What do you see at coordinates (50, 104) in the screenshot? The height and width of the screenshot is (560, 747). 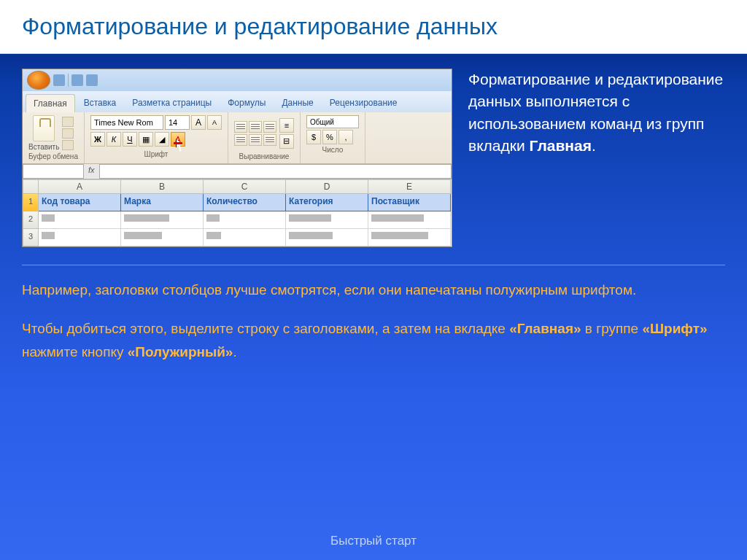 I see `tab-home: Главная` at bounding box center [50, 104].